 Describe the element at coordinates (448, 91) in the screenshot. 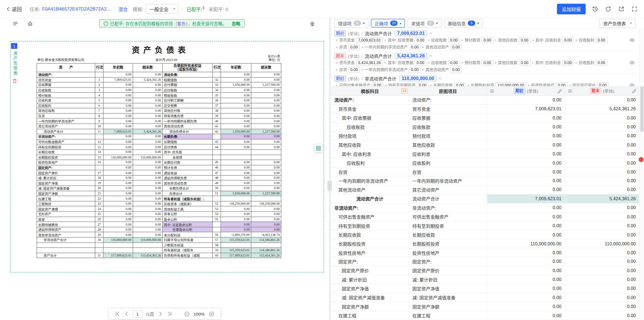

I see `original-column-header: 原图项目` at that location.